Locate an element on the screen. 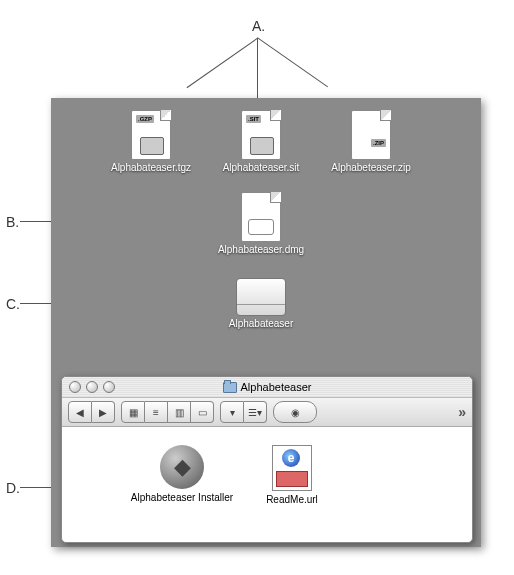 This screenshot has height=575, width=514. disk-label: Alphabateaser is located at coordinates (261, 324).